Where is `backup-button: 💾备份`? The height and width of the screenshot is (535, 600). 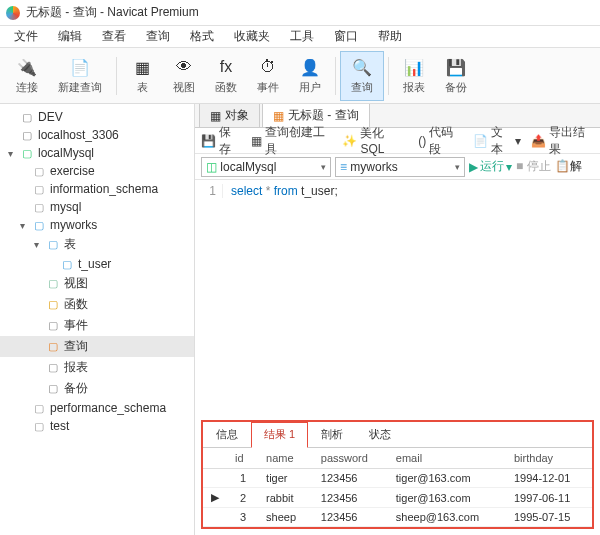 backup-button: 💾备份 is located at coordinates (456, 76).